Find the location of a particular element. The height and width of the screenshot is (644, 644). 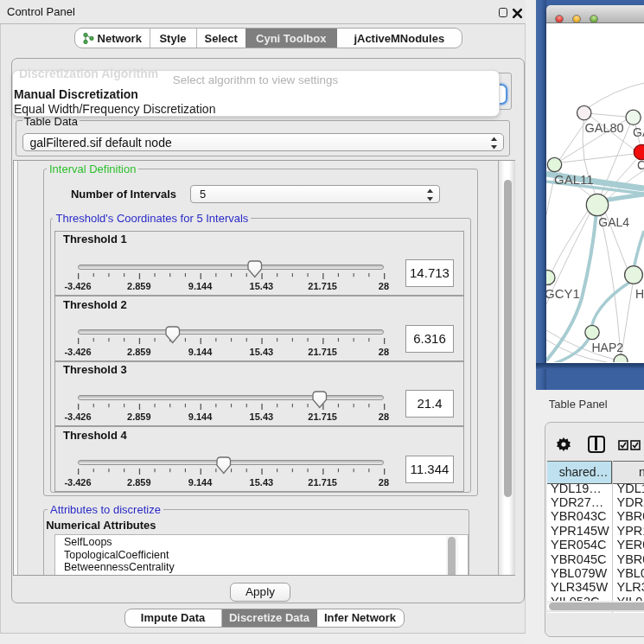

svg-text: GAL80 is located at coordinates (605, 128).